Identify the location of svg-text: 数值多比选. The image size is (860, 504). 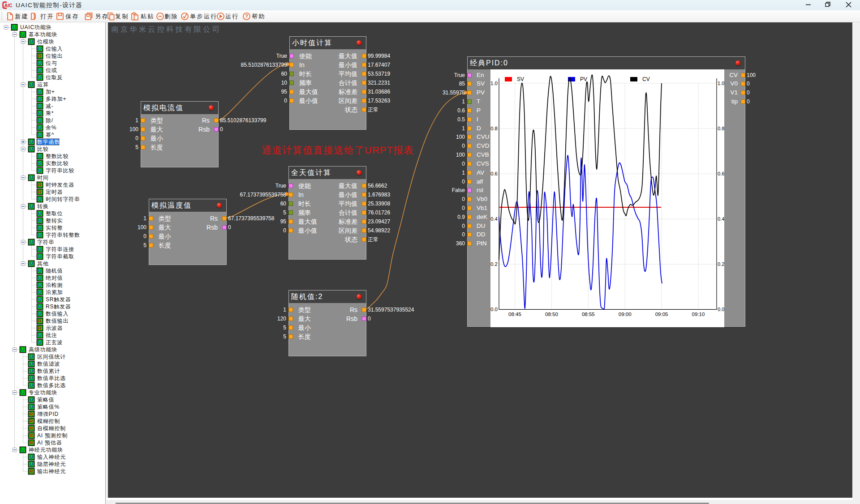
(52, 385).